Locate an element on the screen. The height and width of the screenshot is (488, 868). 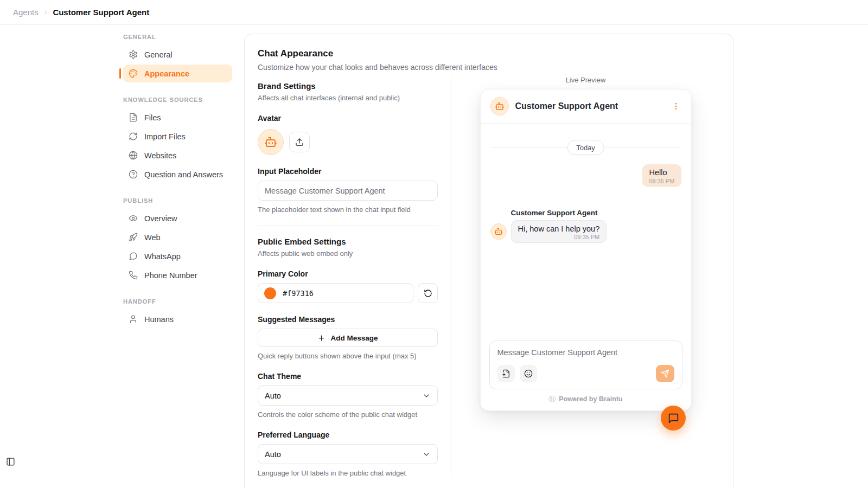
chat-theme-value: Auto is located at coordinates (273, 396).